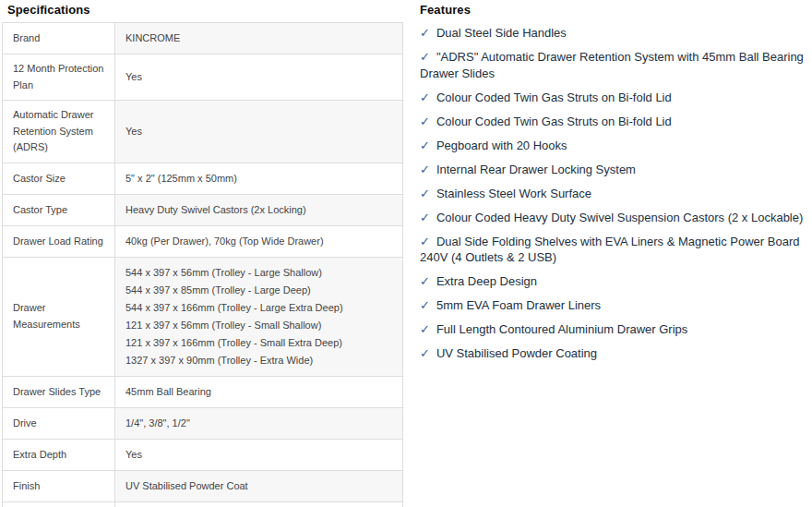 The height and width of the screenshot is (507, 812). Describe the element at coordinates (203, 454) in the screenshot. I see `spec-row: Extra DepthYes` at that location.